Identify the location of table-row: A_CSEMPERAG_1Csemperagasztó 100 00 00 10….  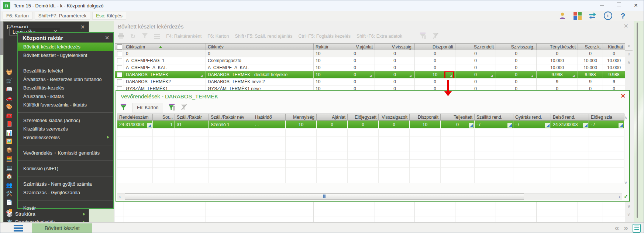
(370, 61).